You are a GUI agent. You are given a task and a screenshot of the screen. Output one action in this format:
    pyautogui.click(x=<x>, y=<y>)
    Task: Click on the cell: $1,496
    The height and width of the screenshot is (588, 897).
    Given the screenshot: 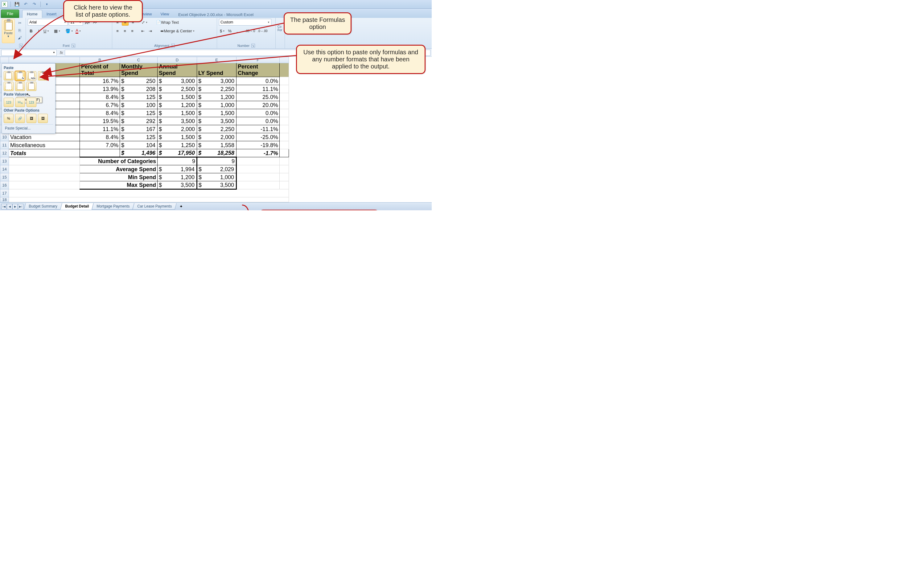 What is the action you would take?
    pyautogui.click(x=139, y=153)
    